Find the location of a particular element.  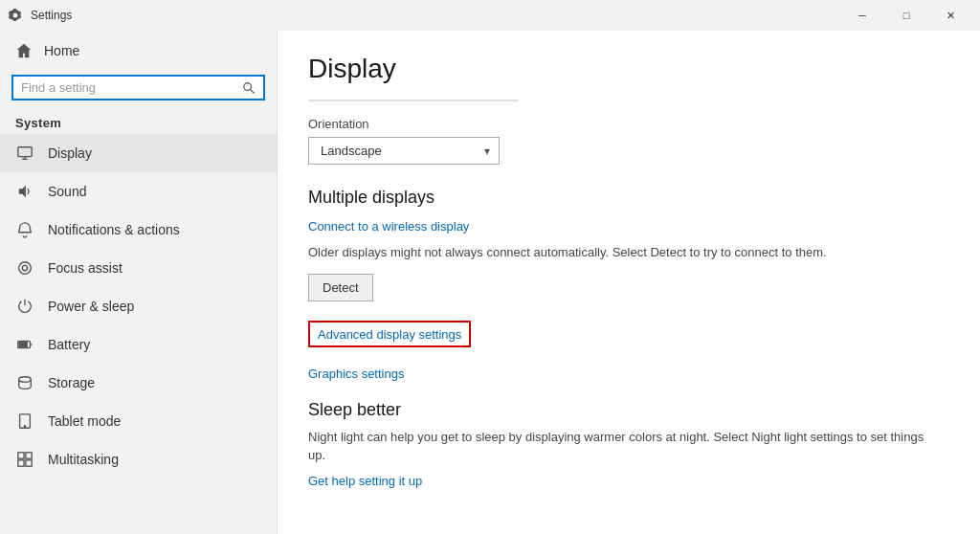

sleep-desc: Night light can help you get to sleep by… is located at coordinates (624, 446).